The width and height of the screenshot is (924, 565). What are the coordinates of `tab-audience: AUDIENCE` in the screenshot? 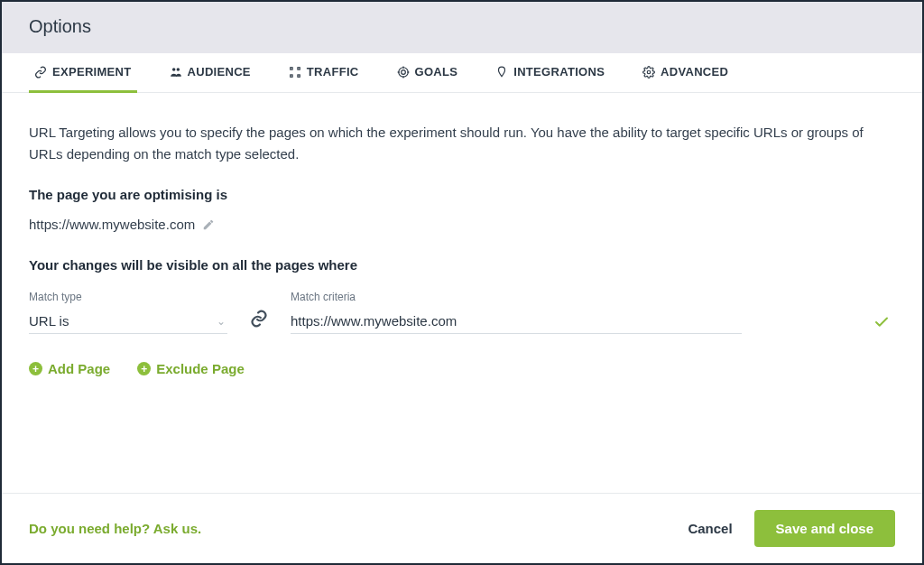 It's located at (210, 73).